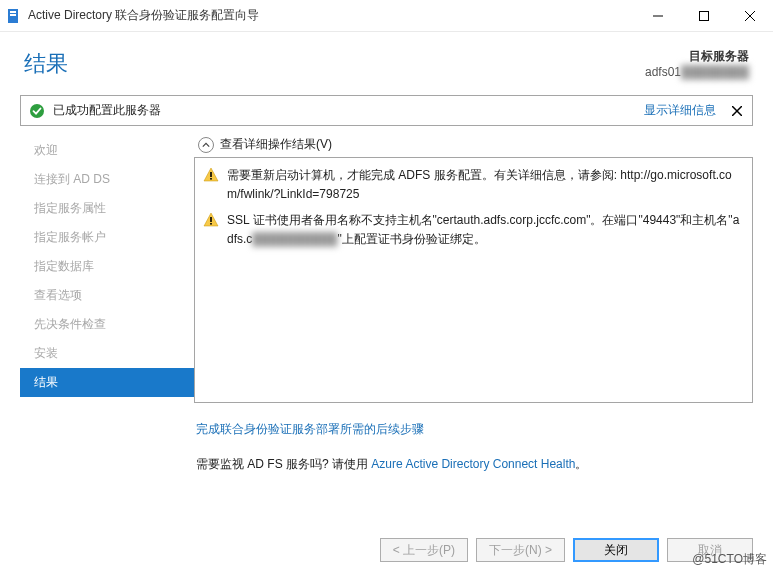 The height and width of the screenshot is (572, 773). I want to click on sidebar-item-prerequisites: 先决条件检查, so click(107, 324).